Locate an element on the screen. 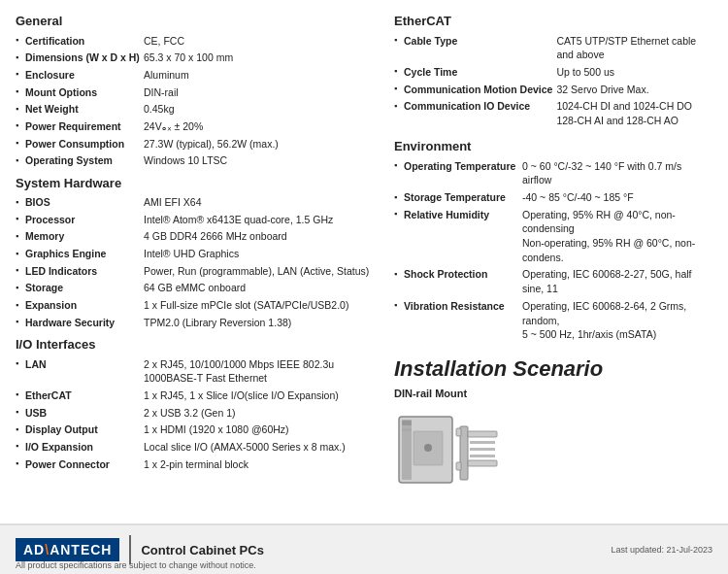 This screenshot has height=574, width=728. spec-value: 1 x RJ45, 1 x Slice I/O(slice I/O Expans… is located at coordinates (258, 395).